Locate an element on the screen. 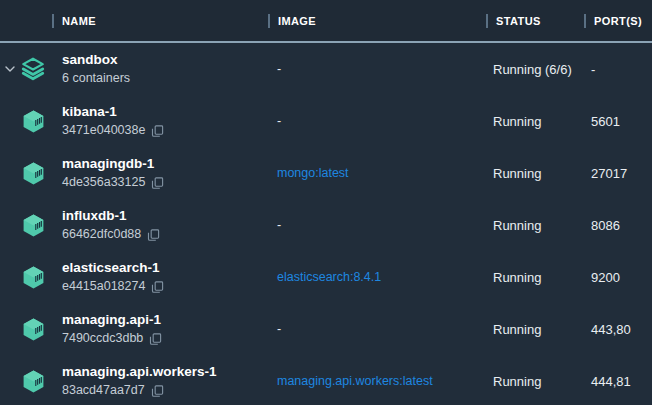 Image resolution: width=652 pixels, height=405 pixels. container-row: managingdb-1 4de356a33125 mongo:latest R… is located at coordinates (326, 173).